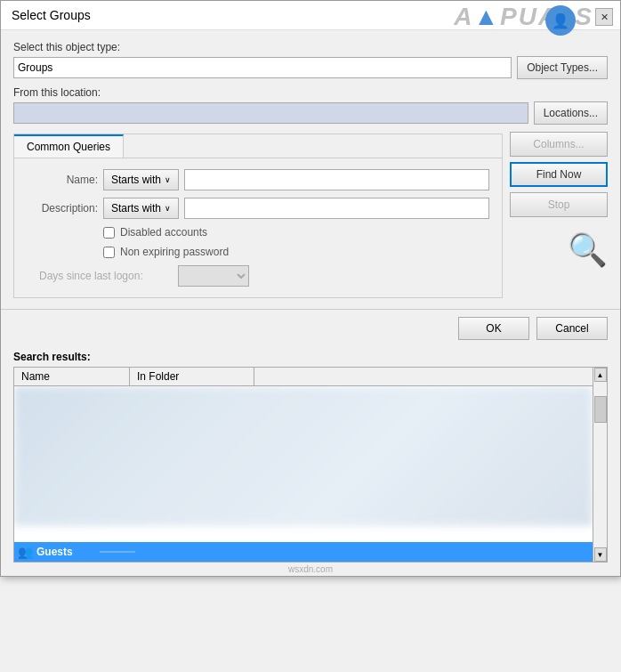 This screenshot has width=621, height=672. What do you see at coordinates (587, 250) in the screenshot?
I see `magnifier-icon: 🔍` at bounding box center [587, 250].